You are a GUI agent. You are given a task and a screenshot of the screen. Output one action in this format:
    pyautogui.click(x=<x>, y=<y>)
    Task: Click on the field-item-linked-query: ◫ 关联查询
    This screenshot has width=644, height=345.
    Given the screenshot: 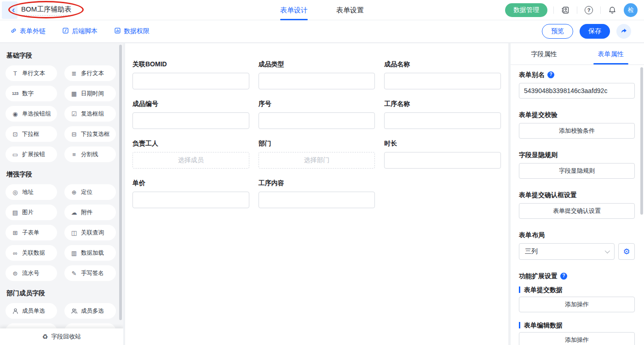 What is the action you would take?
    pyautogui.click(x=90, y=233)
    